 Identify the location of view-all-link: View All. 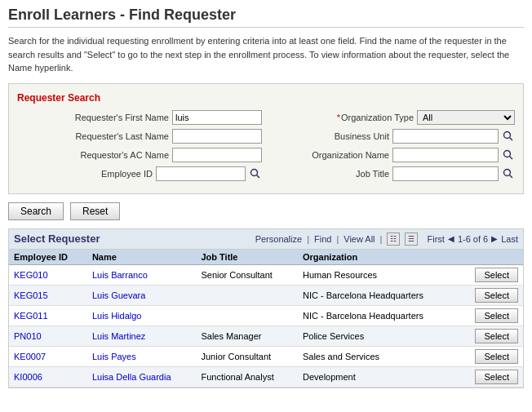
(359, 239).